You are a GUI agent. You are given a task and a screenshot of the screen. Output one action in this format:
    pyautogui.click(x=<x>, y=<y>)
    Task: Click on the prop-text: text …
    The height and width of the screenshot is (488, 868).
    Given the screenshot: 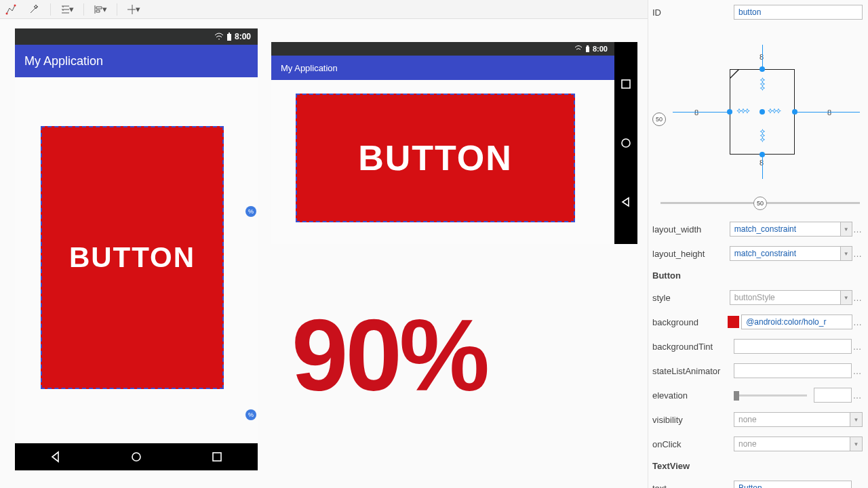 What is the action you would take?
    pyautogui.click(x=758, y=482)
    